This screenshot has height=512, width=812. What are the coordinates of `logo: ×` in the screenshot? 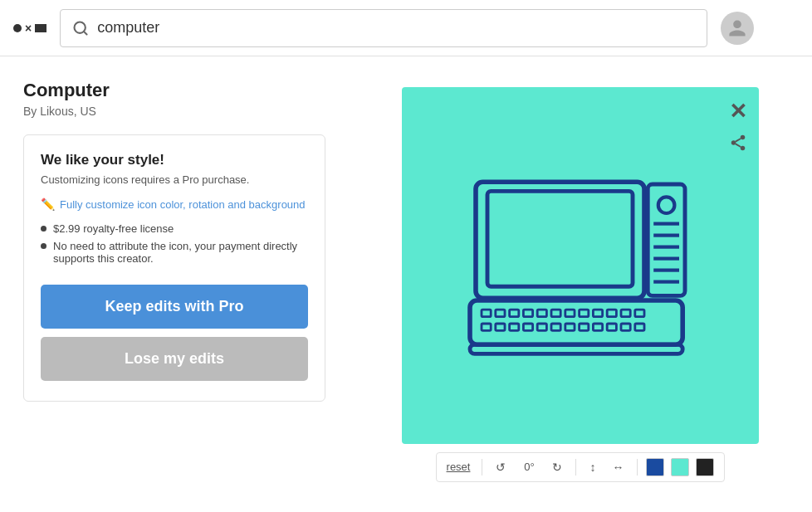 It's located at (30, 28).